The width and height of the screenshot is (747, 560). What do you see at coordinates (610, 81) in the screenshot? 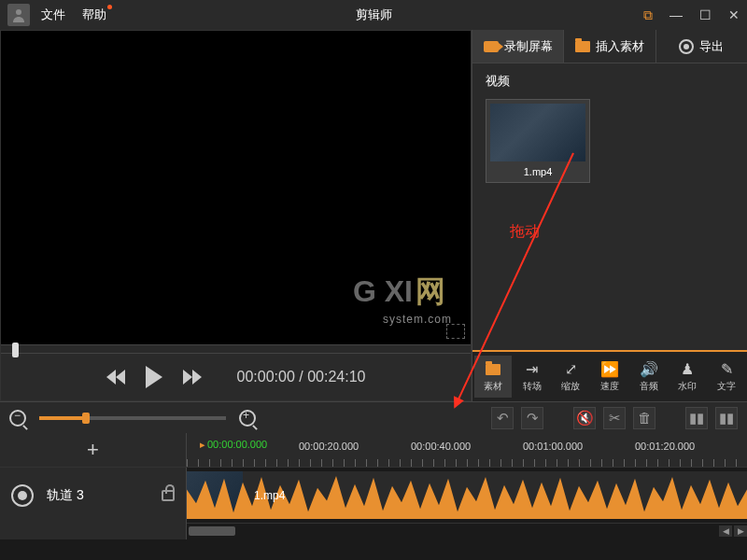
I see `media-section-title: 视频` at bounding box center [610, 81].